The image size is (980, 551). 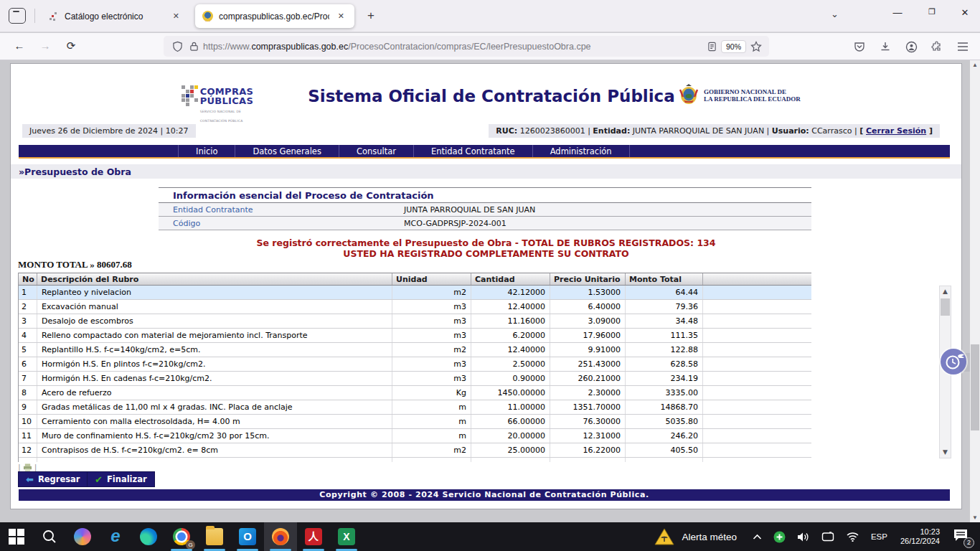 I want to click on tracking-shield-icon, so click(x=178, y=47).